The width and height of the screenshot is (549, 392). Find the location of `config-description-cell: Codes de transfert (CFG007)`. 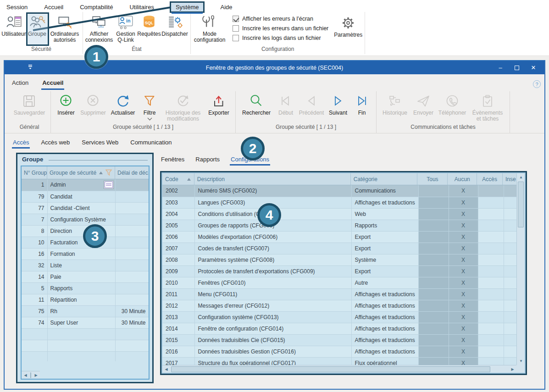

config-description-cell: Codes de transfert (CFG007) is located at coordinates (273, 248).